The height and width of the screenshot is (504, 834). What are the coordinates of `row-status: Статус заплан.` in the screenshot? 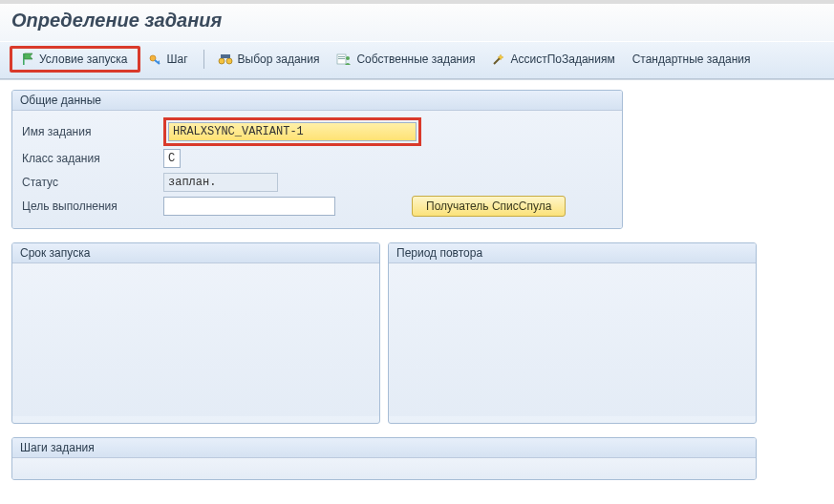 It's located at (317, 182).